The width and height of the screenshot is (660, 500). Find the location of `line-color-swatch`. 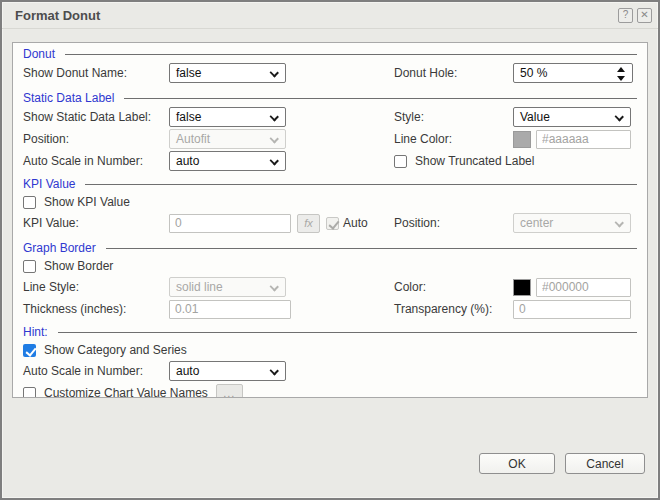

line-color-swatch is located at coordinates (522, 140).